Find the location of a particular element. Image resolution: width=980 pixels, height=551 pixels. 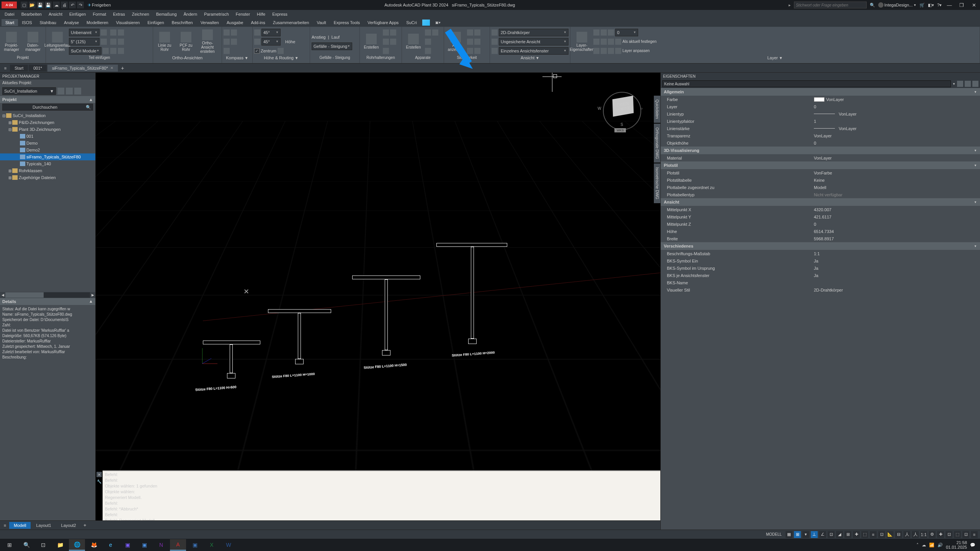

ribbon-tab-addins: Add-ins is located at coordinates (258, 23).